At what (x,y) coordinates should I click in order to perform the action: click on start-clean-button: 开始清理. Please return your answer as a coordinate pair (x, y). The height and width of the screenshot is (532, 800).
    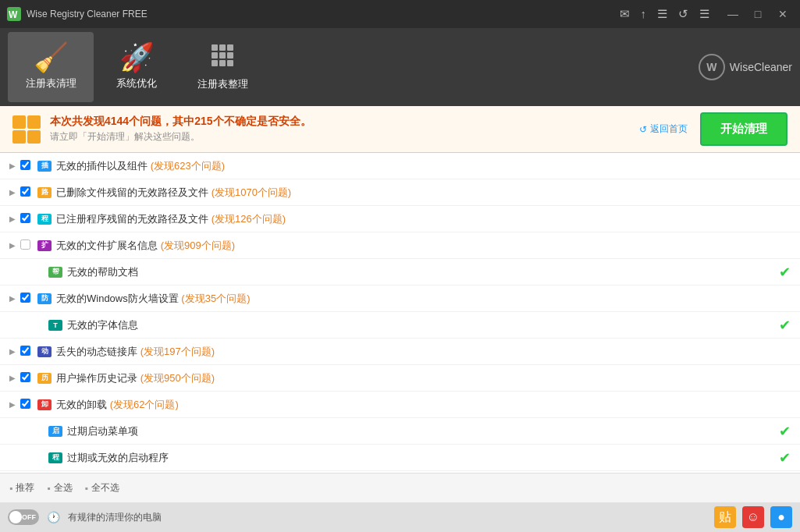
    Looking at the image, I should click on (744, 129).